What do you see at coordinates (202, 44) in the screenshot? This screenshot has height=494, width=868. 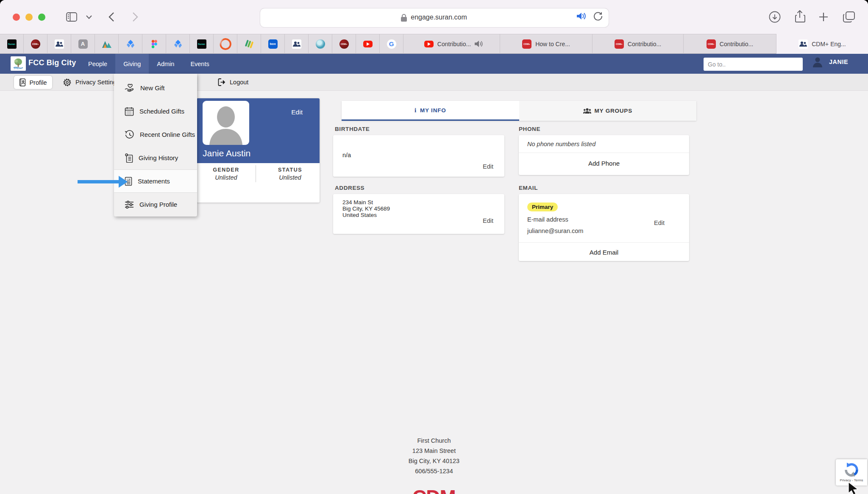 I see `pinned-tab-suran-2: Suran` at bounding box center [202, 44].